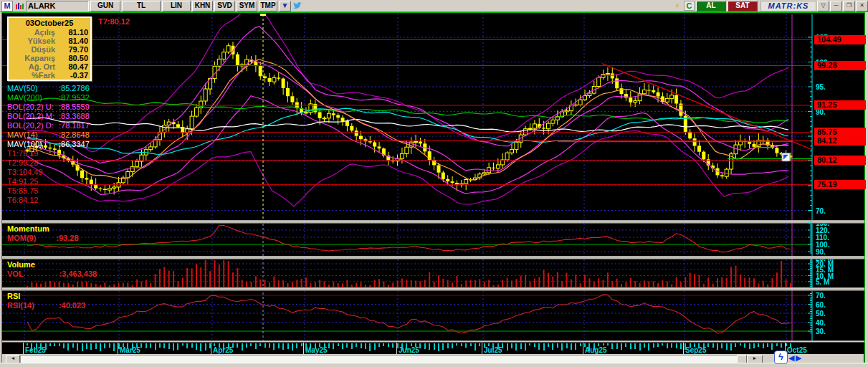  What do you see at coordinates (36, 58) in the screenshot?
I see `info-row-label: Kapanış` at bounding box center [36, 58].